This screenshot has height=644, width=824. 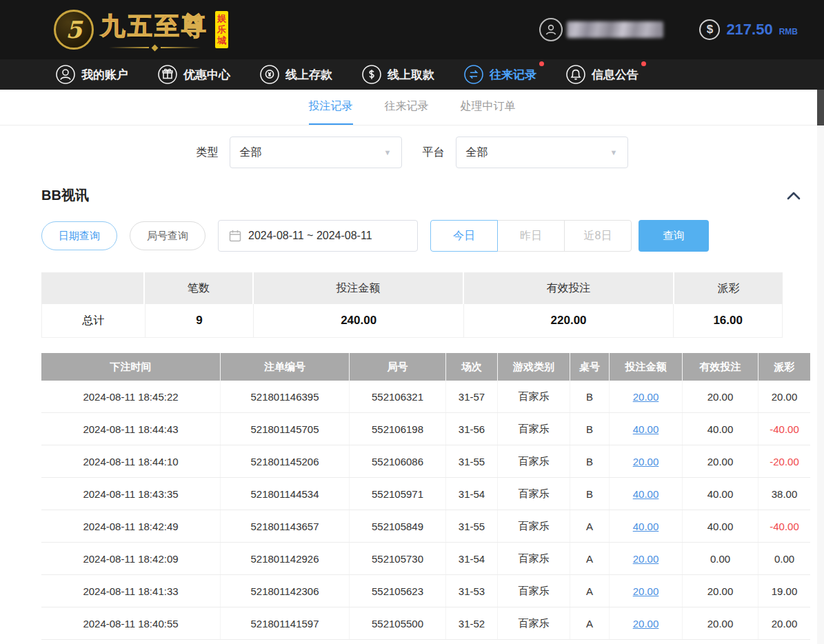 What do you see at coordinates (131, 559) in the screenshot?
I see `bet-time: 2024-08-11 18:42:09` at bounding box center [131, 559].